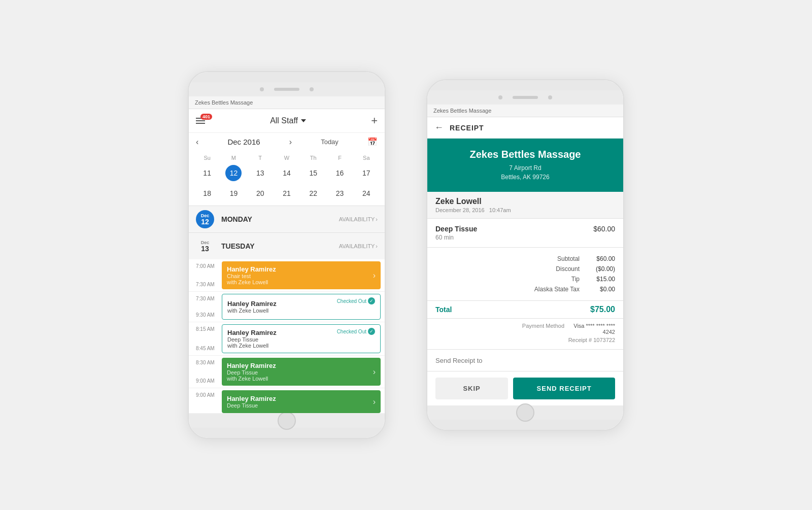  Describe the element at coordinates (462, 111) in the screenshot. I see `app2-title: Zekes Bettles Massage` at that location.